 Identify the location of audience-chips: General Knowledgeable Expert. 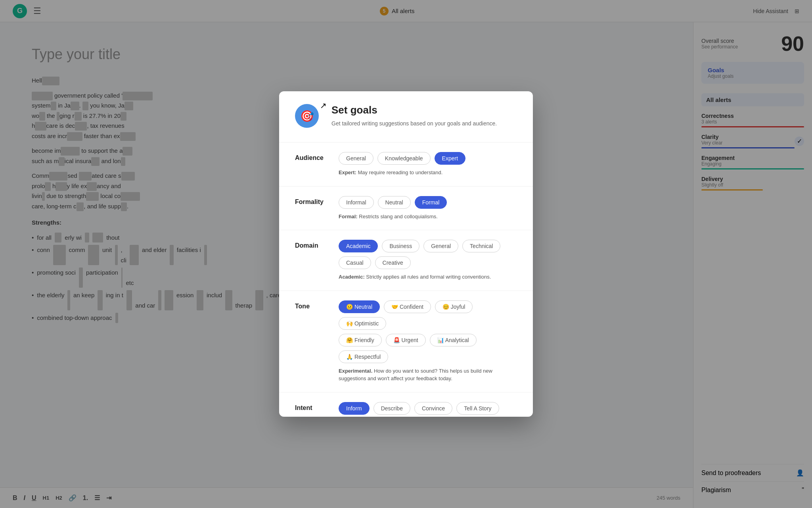
(428, 158).